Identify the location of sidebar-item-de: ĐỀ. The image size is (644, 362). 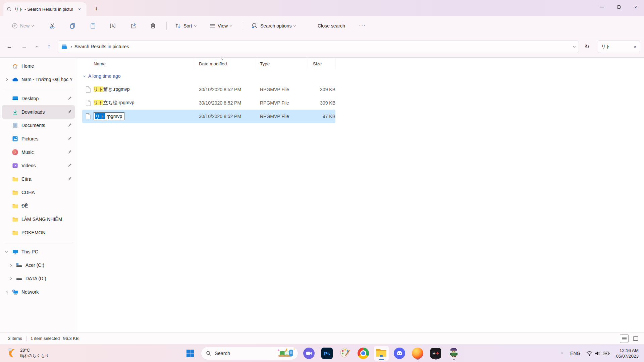
(38, 206).